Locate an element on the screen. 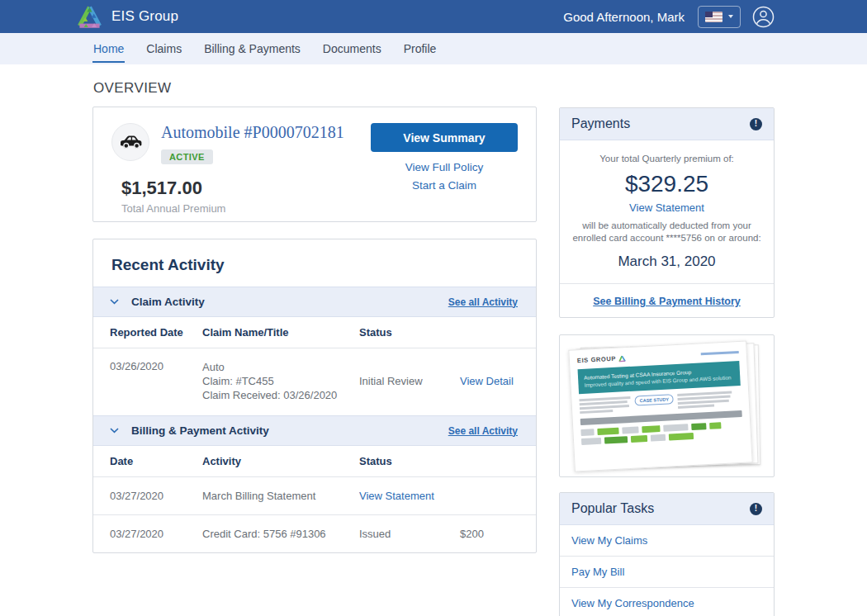 The image size is (867, 616). view-full-policy-link: View Full Policy is located at coordinates (444, 167).